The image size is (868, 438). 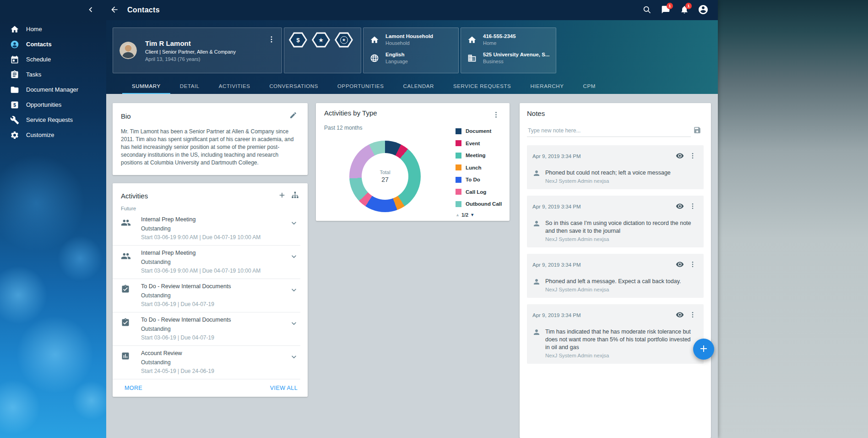 I want to click on sidebar-item-service-requests: Service Requests, so click(x=53, y=120).